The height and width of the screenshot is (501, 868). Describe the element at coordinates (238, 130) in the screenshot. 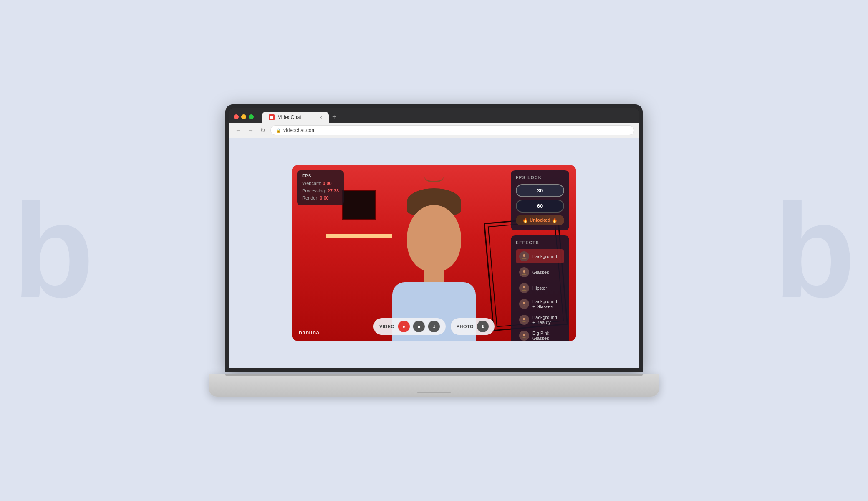

I see `back-button: ←` at that location.